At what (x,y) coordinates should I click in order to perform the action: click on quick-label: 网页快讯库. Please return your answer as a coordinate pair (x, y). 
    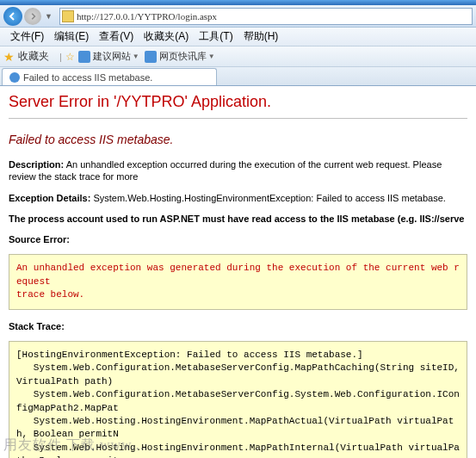
    Looking at the image, I should click on (182, 57).